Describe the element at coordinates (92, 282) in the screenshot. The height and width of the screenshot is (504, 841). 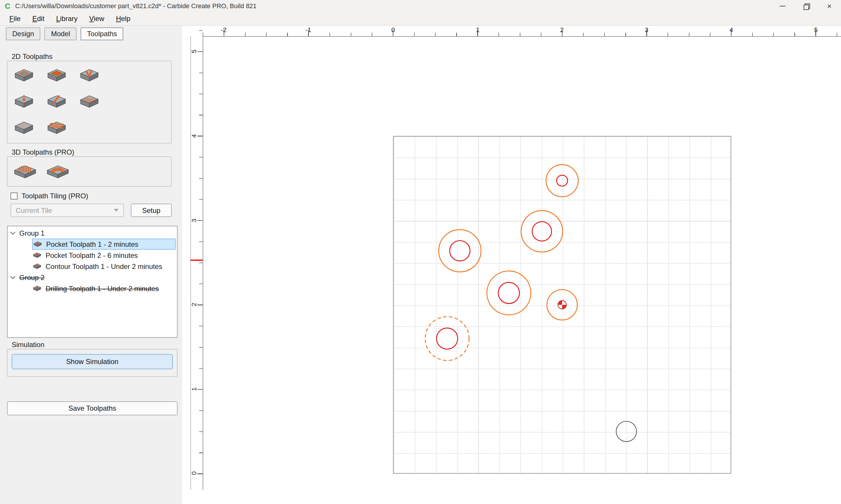
I see `toolpath-list: Group 1 Pocket Toolpath 1 - 2 minutes Po…` at that location.